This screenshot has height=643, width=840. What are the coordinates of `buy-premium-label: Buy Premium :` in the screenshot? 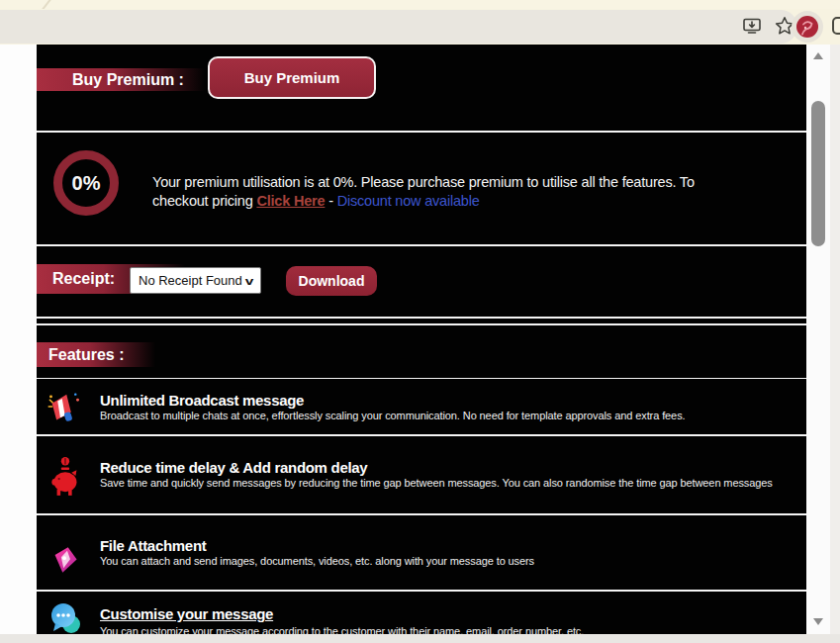 It's located at (121, 79).